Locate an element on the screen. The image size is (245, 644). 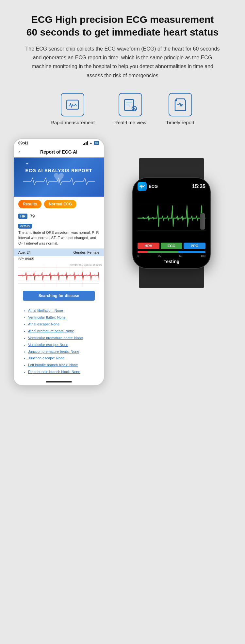
watch-body: ECG 15:35 is located at coordinates (172, 223).